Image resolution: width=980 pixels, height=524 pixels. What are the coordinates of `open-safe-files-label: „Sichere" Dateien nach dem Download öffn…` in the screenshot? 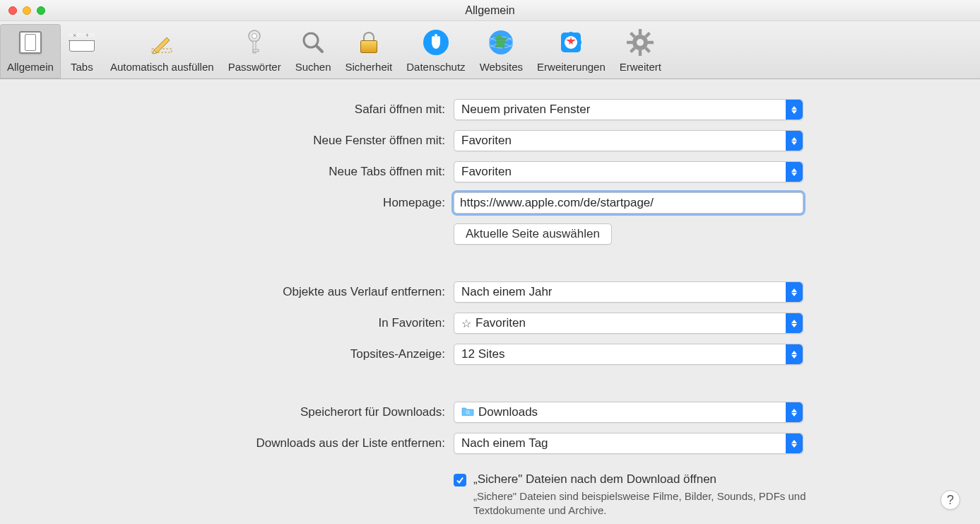 It's located at (661, 479).